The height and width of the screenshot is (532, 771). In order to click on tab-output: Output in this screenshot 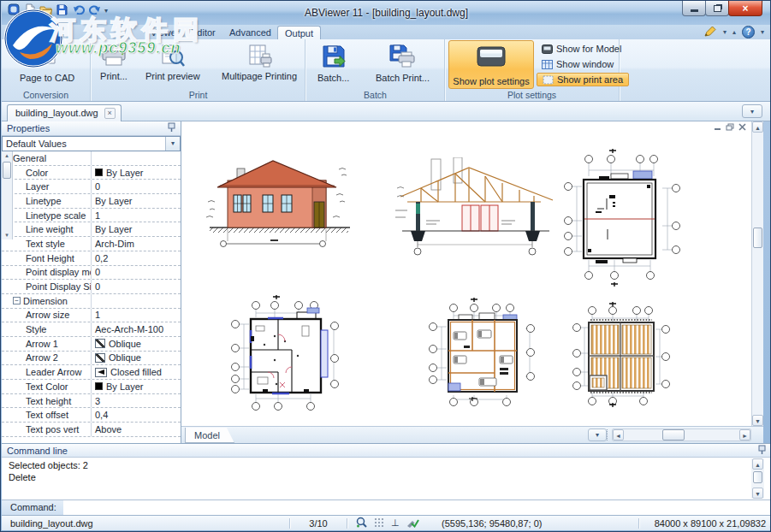, I will do `click(300, 33)`.